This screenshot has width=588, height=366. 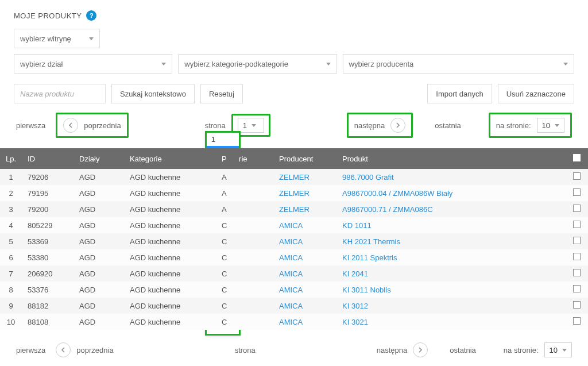 I want to click on producer-select: wybierz producenta, so click(x=458, y=64).